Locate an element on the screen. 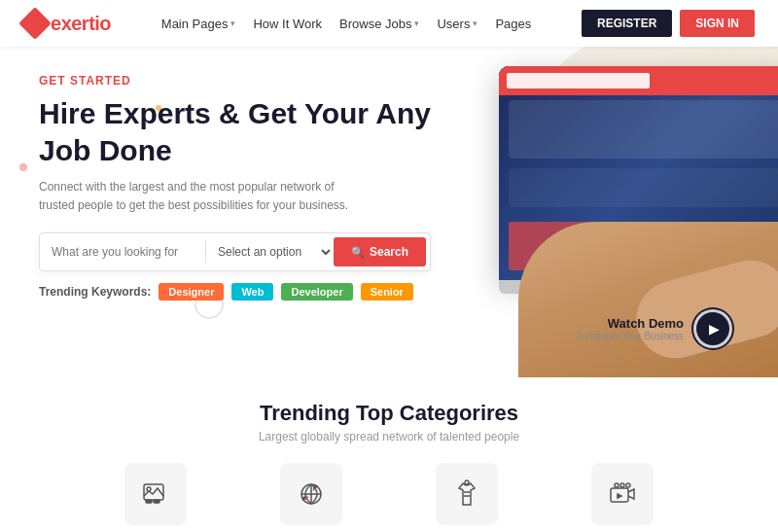 Image resolution: width=778 pixels, height=532 pixels. tag-senior: Senior is located at coordinates (387, 292).